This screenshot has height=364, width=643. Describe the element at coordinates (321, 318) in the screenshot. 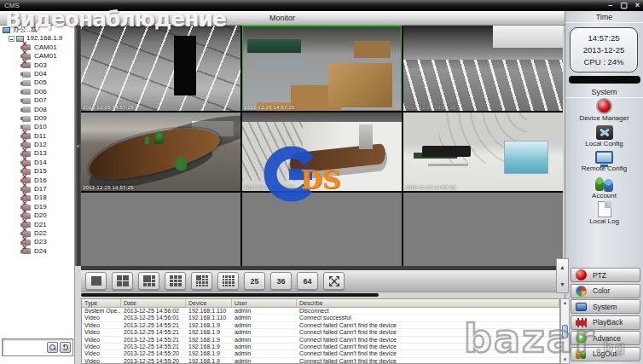

I see `log-row-2: Video2013-12-25 14:56:01192.168.1.110adm…` at that location.